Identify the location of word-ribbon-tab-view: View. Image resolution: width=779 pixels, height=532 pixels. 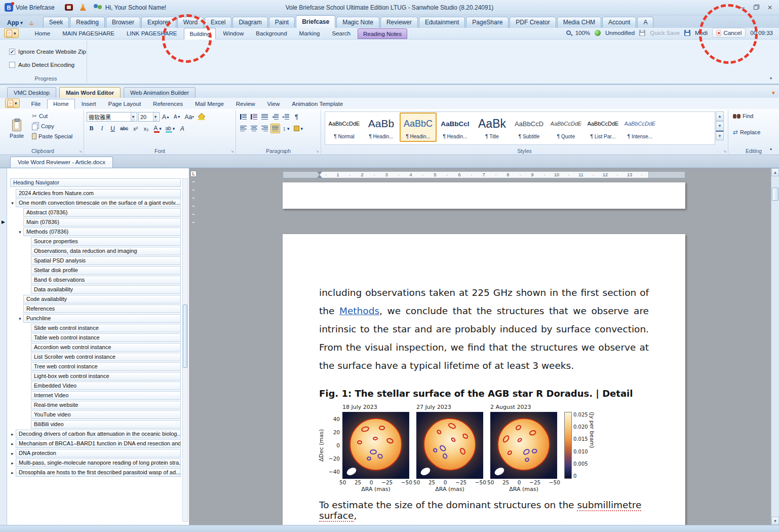
(274, 104).